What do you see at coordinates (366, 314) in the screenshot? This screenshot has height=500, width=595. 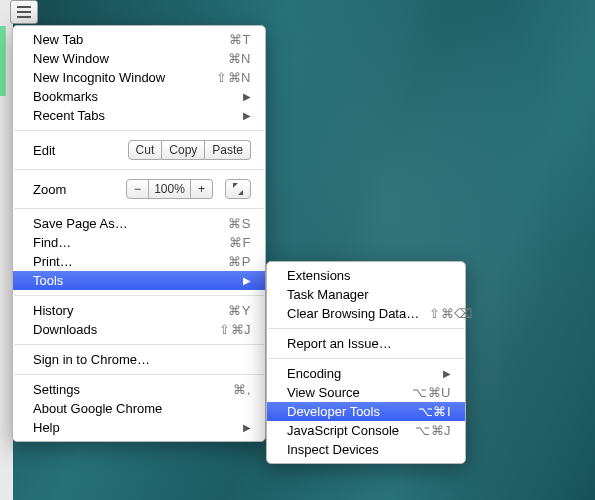 I see `submenu-item-clear-browsing-data: Clear Browsing Data… ⇧⌘⌫` at bounding box center [366, 314].